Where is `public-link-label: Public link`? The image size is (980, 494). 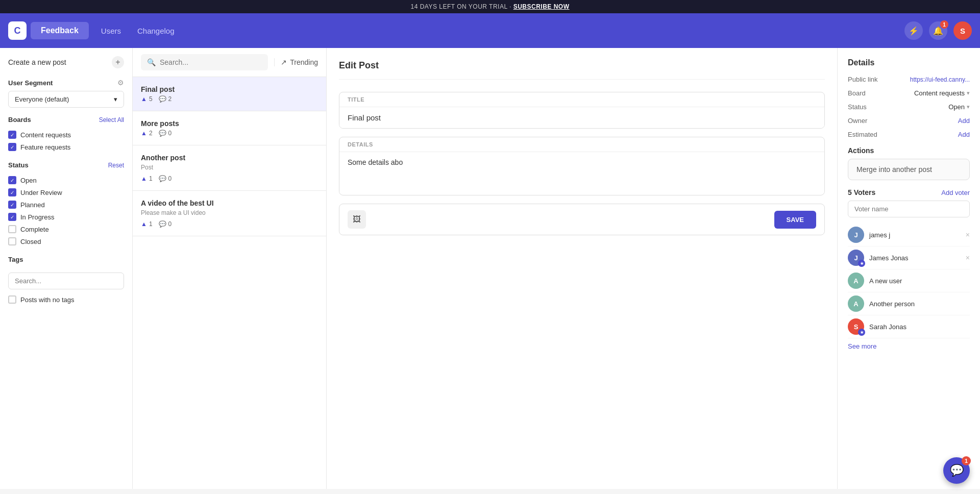
public-link-label: Public link is located at coordinates (863, 80).